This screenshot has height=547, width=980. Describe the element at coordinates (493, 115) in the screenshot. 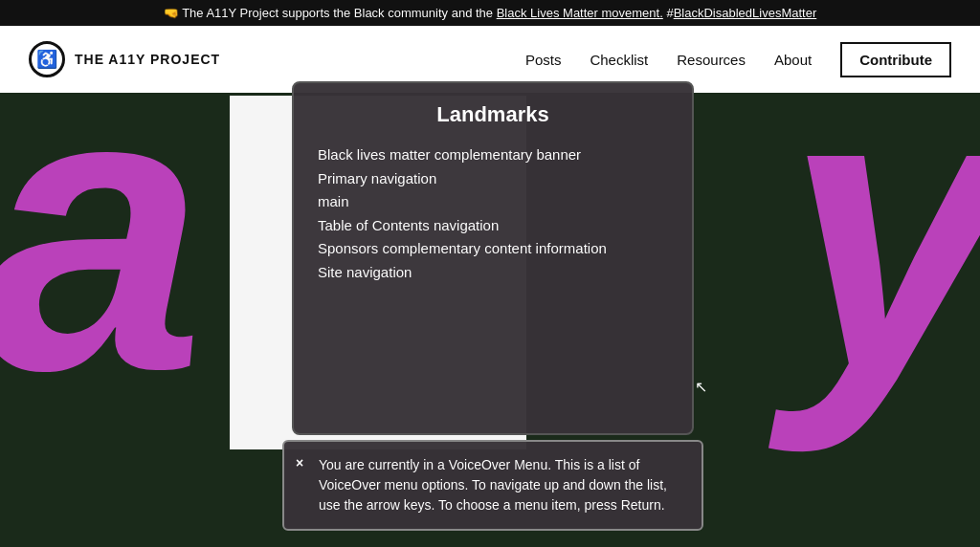

I see `landmarks-title: Landmarks` at that location.